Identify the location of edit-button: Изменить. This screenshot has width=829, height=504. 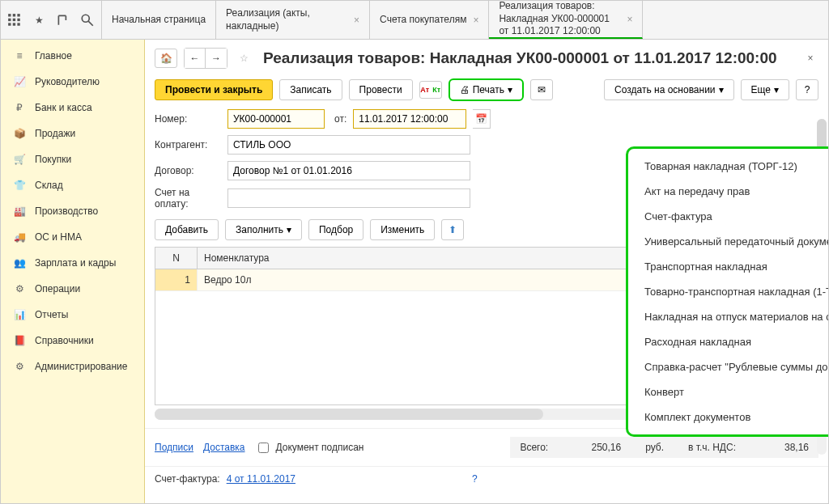
(402, 230).